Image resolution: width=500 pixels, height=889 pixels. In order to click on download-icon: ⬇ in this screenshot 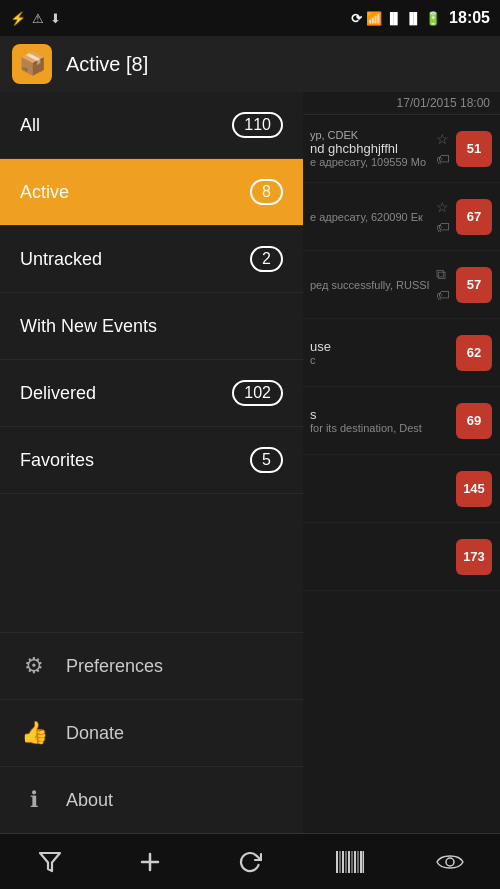, I will do `click(56, 18)`.